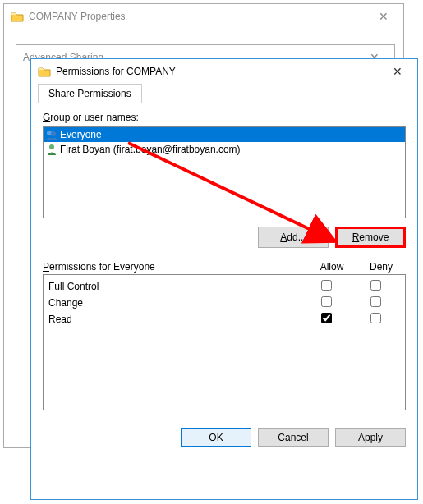  I want to click on permissions-for-label: Permissions for Everyone, so click(175, 267).